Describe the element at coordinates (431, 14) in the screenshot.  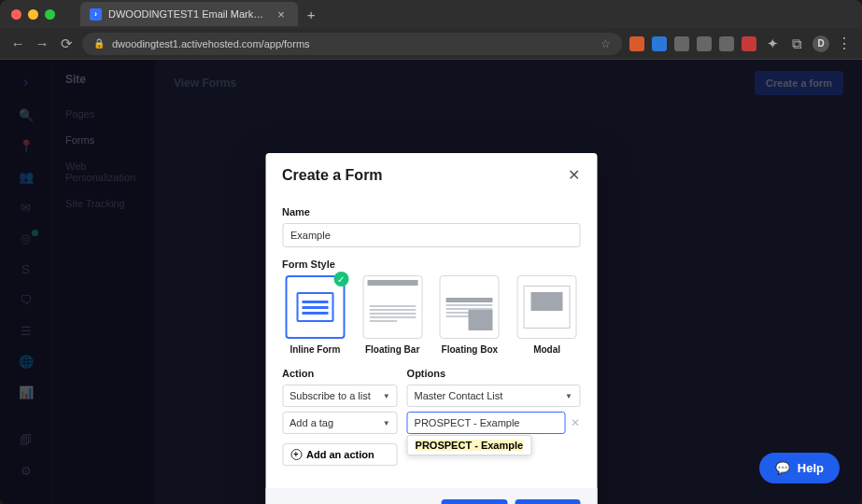
I see `window-titlebar: › DWOODINGTEST1 Email Mark… × +` at that location.